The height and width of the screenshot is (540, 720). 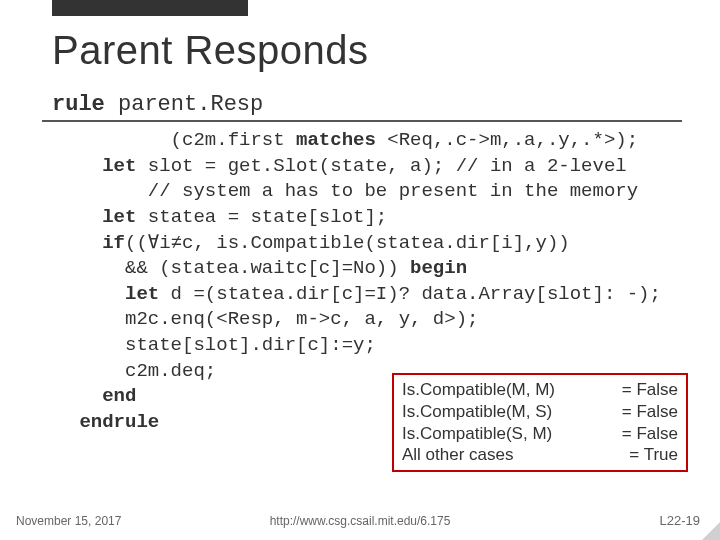 What do you see at coordinates (182, 140) in the screenshot?
I see `code-text: (c2m.first` at bounding box center [182, 140].